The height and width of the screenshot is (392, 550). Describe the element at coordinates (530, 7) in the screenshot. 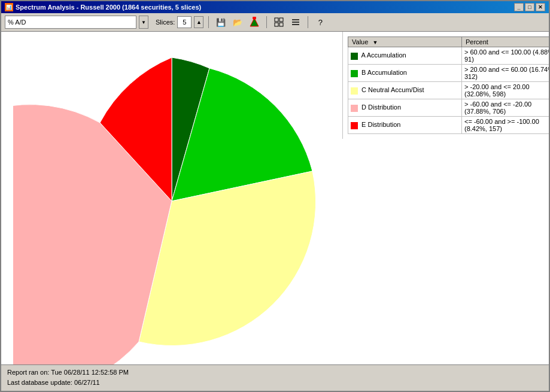

I see `maximize-button: □` at that location.